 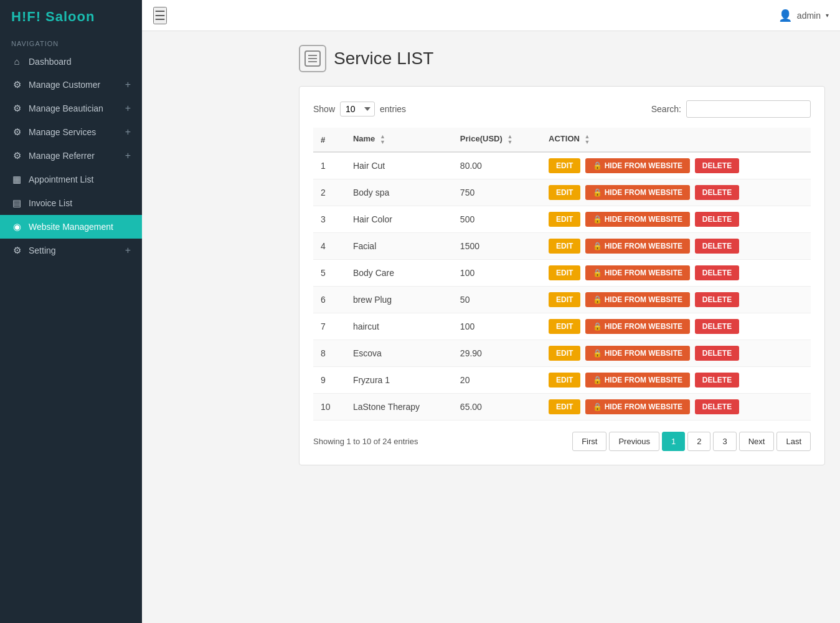 I want to click on last-page-button: Last, so click(x=793, y=441).